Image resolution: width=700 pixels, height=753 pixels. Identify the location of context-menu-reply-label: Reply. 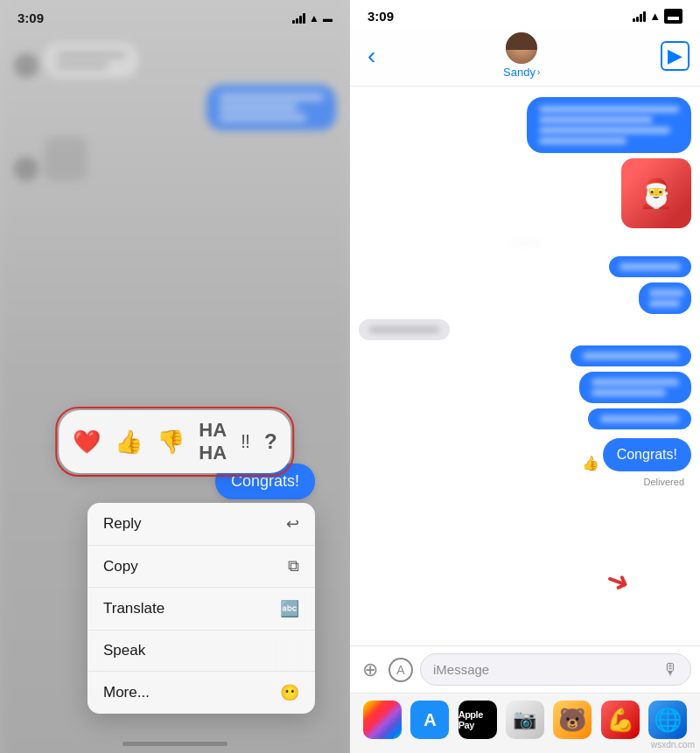
(122, 524).